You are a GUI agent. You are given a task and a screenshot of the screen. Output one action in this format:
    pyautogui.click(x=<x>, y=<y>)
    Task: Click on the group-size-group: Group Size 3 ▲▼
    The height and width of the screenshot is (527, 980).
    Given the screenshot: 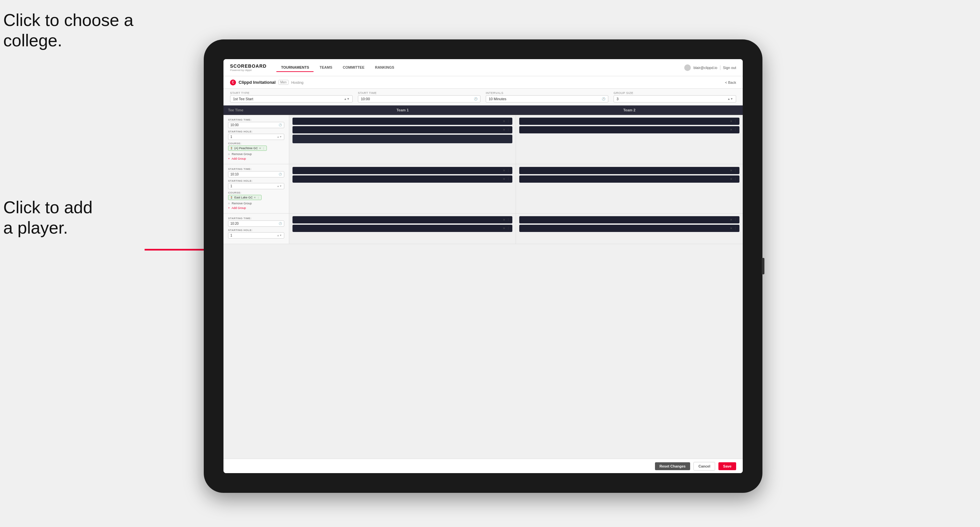 What is the action you would take?
    pyautogui.click(x=675, y=97)
    